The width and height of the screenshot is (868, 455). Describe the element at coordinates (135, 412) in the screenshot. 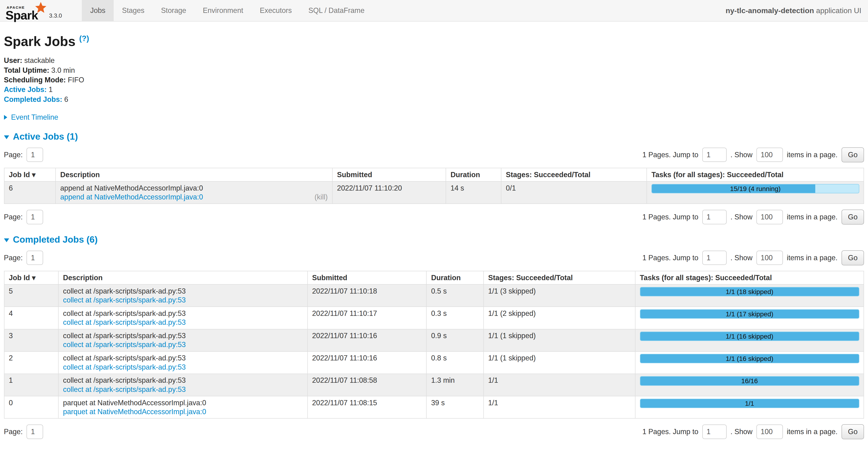

I see `job-description-link: parquet at NativeMethodAccessorImpl.java…` at that location.